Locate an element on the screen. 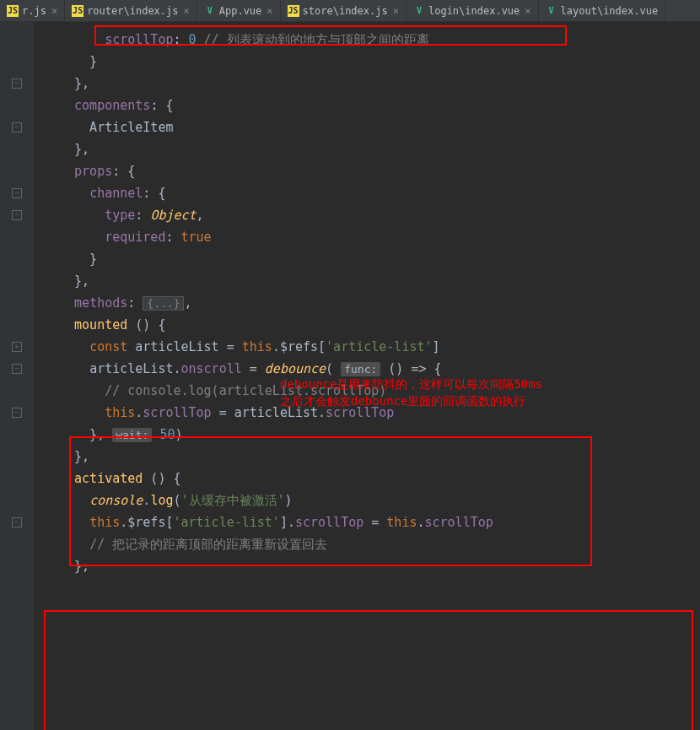 This screenshot has width=700, height=730. annotation-text: debounce是用来防抖的，这样可以每次间隔50ms 之后才会触发deboun… is located at coordinates (412, 393).